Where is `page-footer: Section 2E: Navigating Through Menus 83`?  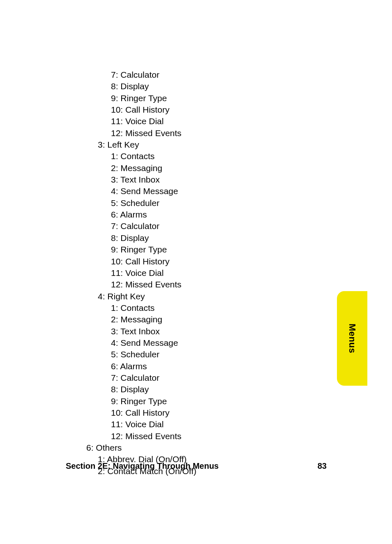
page-footer: Section 2E: Navigating Through Menus 83 is located at coordinates (196, 466).